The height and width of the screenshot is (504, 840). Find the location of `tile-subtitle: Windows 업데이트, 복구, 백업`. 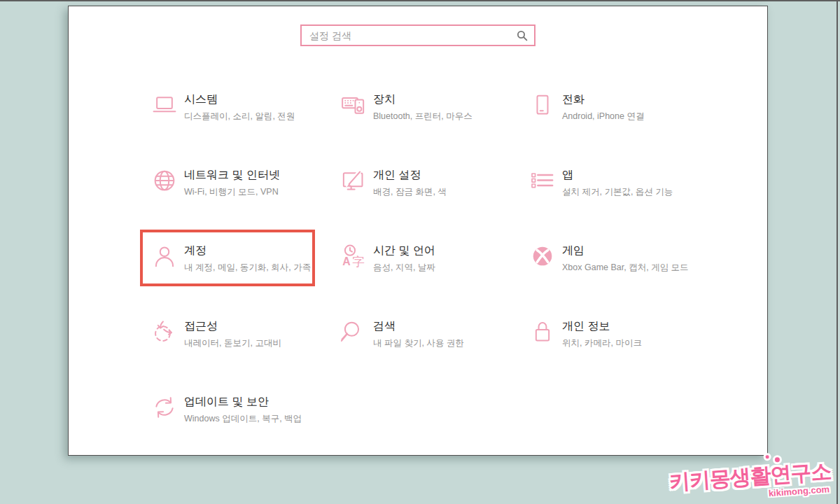

tile-subtitle: Windows 업데이트, 복구, 백업 is located at coordinates (243, 419).